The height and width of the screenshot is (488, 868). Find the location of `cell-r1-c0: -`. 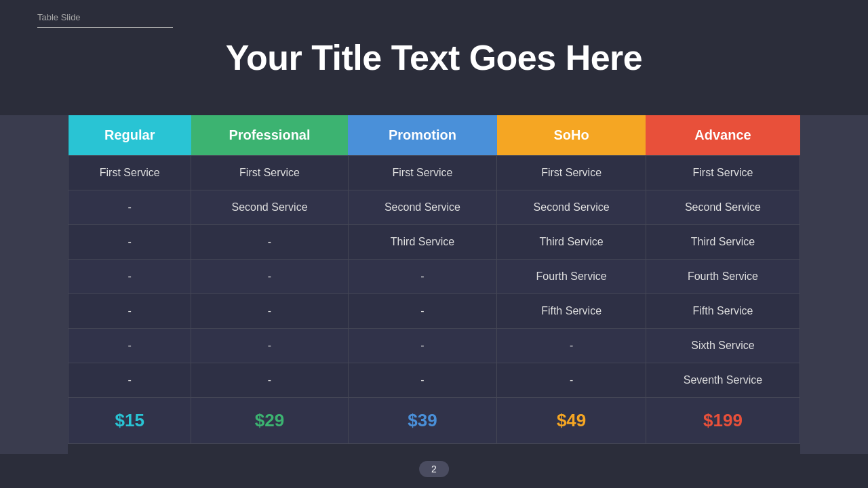

cell-r1-c0: - is located at coordinates (130, 207).